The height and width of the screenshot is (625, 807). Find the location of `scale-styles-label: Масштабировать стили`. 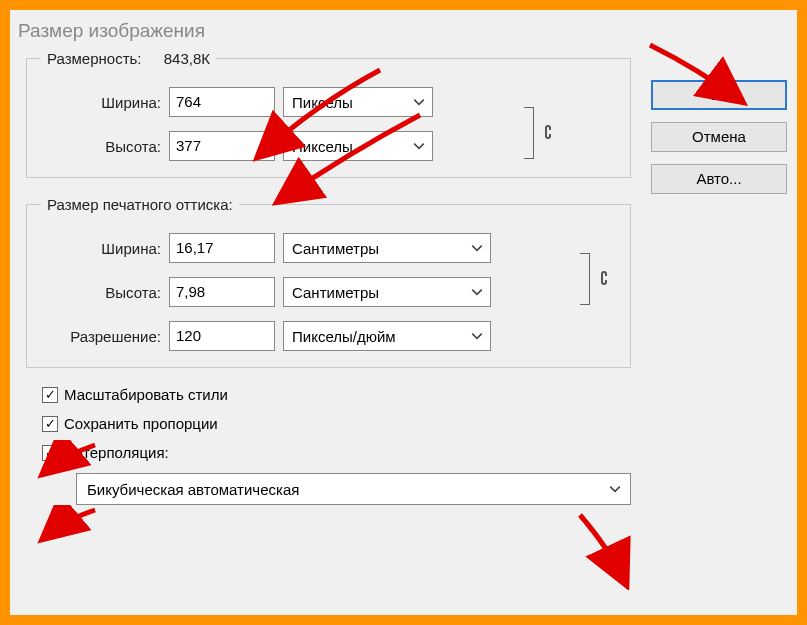

scale-styles-label: Масштабировать стили is located at coordinates (146, 394).